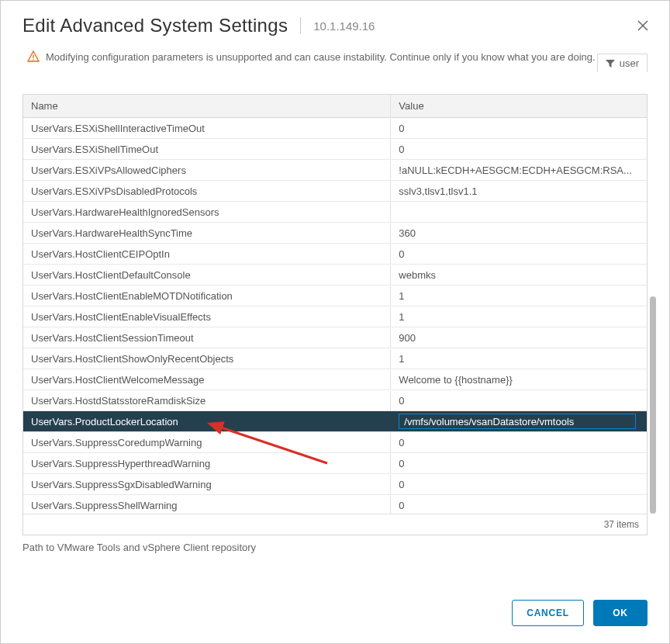 This screenshot has width=670, height=644. I want to click on cell-name: UserVars.HostClientDefaultConsole, so click(207, 275).